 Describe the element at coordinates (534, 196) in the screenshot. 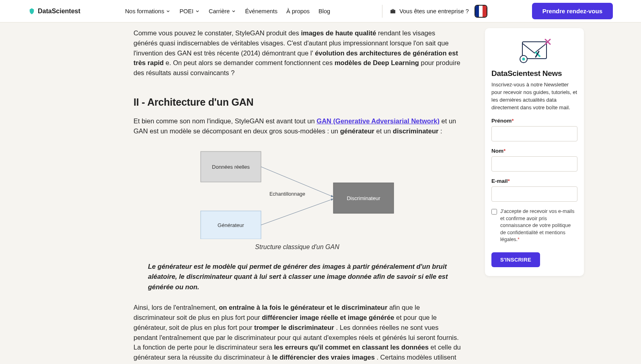

I see `sidebar: DataScientest News Inscrivez-vous à notr…` at that location.